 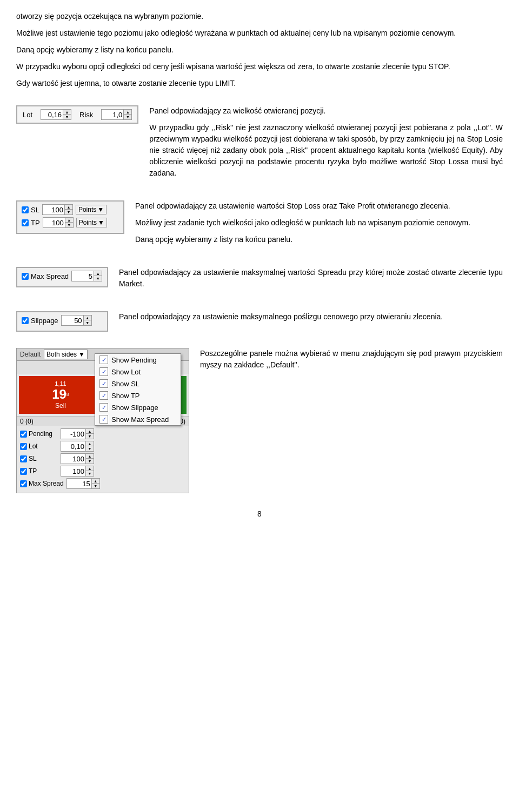 I want to click on sell-price-big: 19, so click(x=59, y=394).